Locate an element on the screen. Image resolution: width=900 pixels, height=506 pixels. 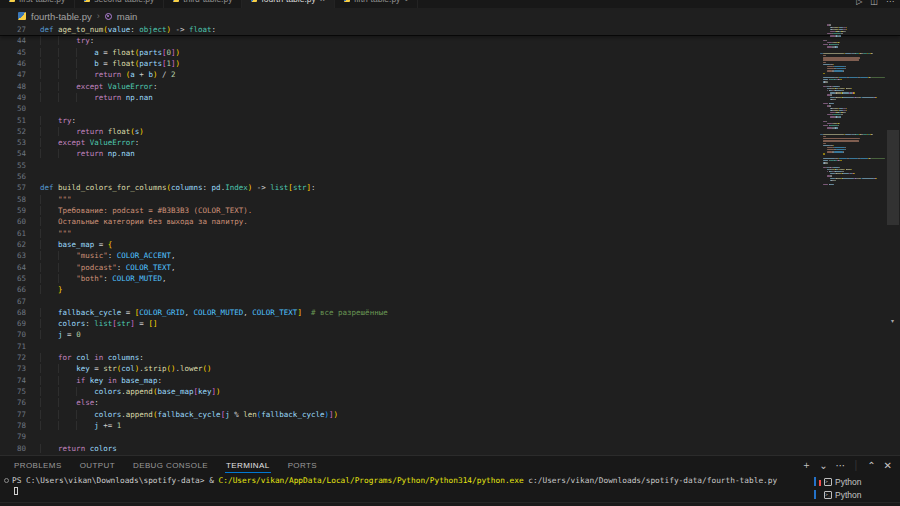
code-line: 66 } is located at coordinates (450, 290).